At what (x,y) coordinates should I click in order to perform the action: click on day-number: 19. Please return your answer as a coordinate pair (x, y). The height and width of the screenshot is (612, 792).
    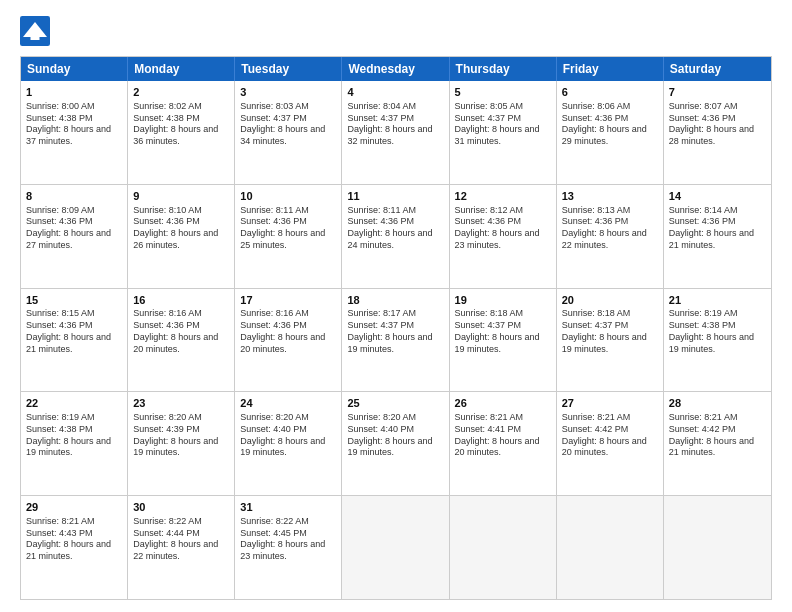
    Looking at the image, I should click on (503, 300).